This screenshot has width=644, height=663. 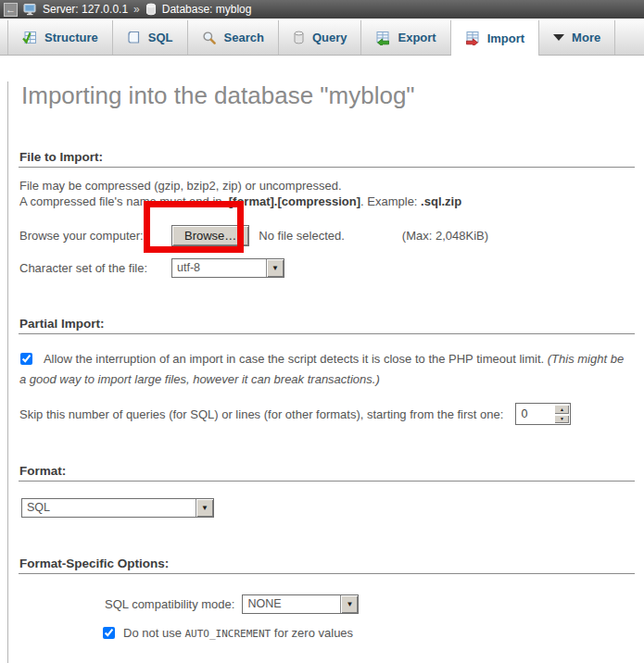 What do you see at coordinates (302, 235) in the screenshot?
I see `no-file-selected-text: No file selected.` at bounding box center [302, 235].